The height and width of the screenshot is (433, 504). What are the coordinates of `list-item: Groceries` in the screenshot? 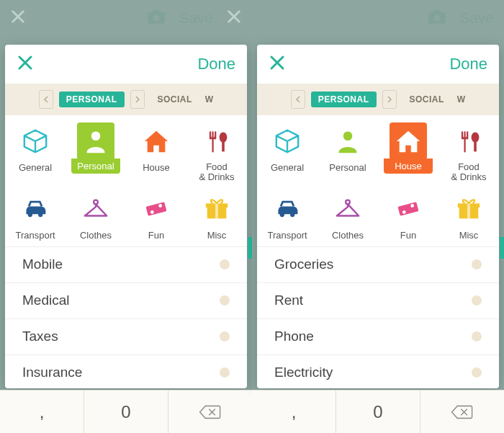 It's located at (378, 264).